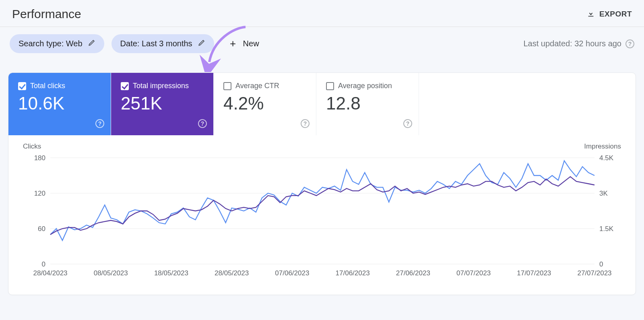 The width and height of the screenshot is (644, 320). Describe the element at coordinates (367, 103) in the screenshot. I see `metric-value: 12.8` at that location.